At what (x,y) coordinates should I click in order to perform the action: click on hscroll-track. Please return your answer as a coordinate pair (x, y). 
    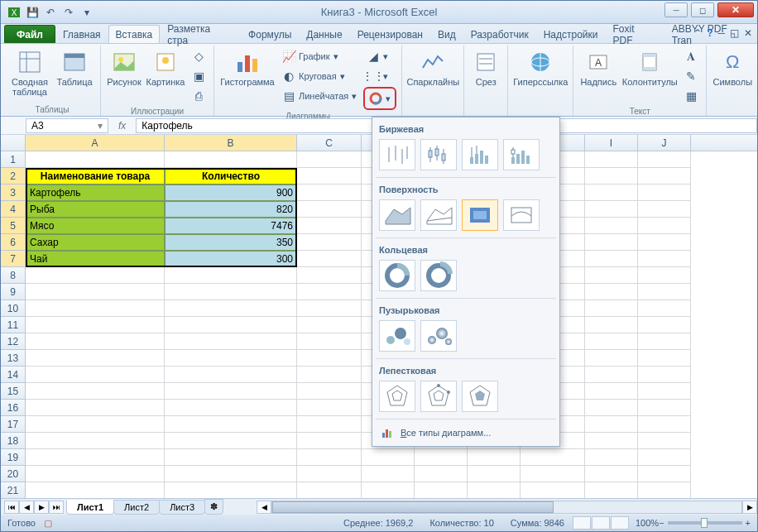
    Looking at the image, I should click on (506, 507).